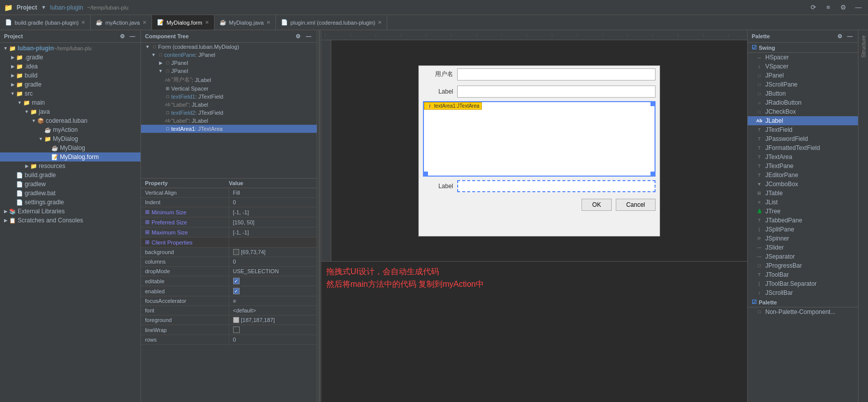  I want to click on comp-textfield2: □ textField2 : JTextField, so click(229, 113).